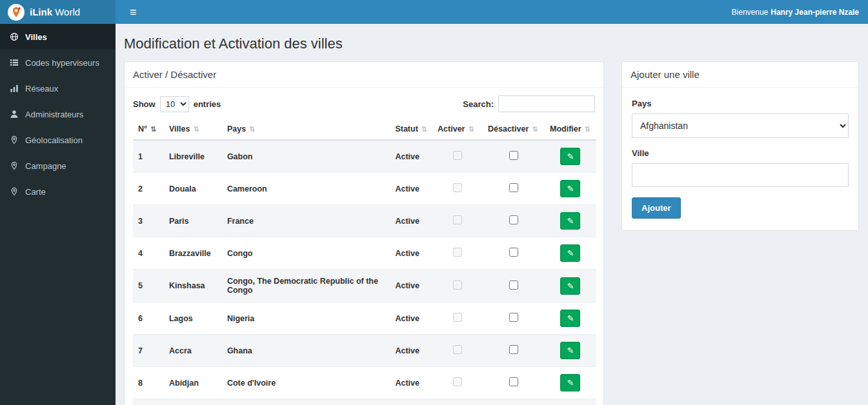  What do you see at coordinates (58, 88) in the screenshot?
I see `sidebar-item-reseaux: Réseaux` at bounding box center [58, 88].